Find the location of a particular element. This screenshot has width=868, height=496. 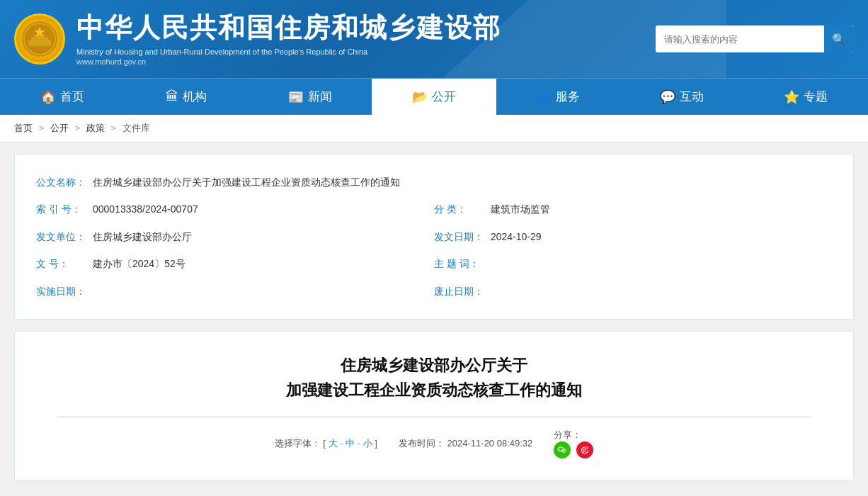

doc-number-value: 建办市〔2024〕52号 is located at coordinates (139, 264).